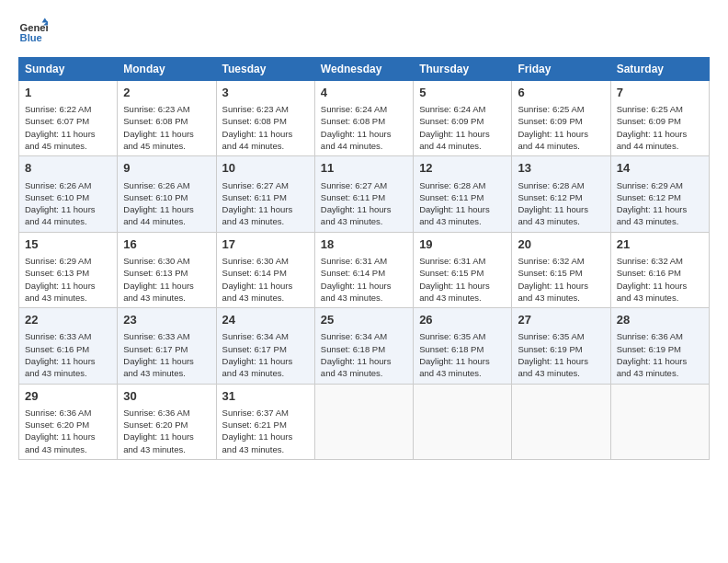 The height and width of the screenshot is (563, 728). What do you see at coordinates (660, 119) in the screenshot?
I see `day-cell: 7Sunrise: 6:25 AMSunset: 6:09 PMDaylight…` at bounding box center [660, 119].